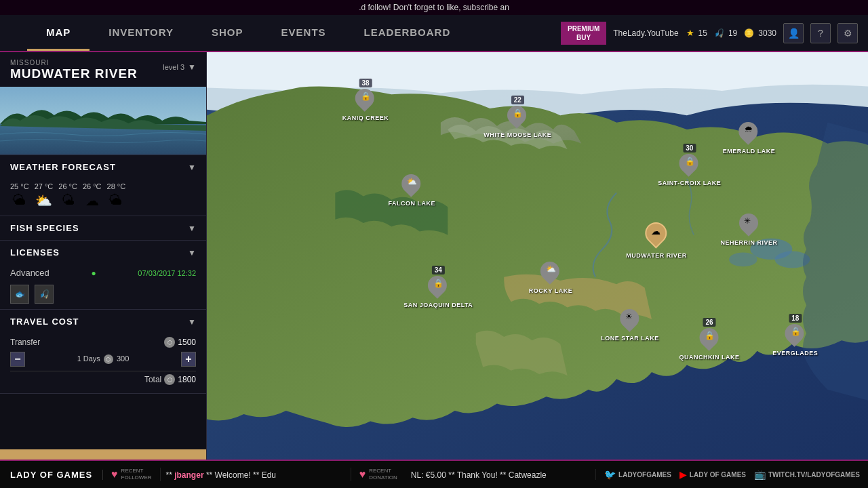 The image size is (868, 488). Describe the element at coordinates (438, 287) in the screenshot. I see `pin-san-joaquin: 34 🔒 SAN JOAQUIN DELTA` at that location.